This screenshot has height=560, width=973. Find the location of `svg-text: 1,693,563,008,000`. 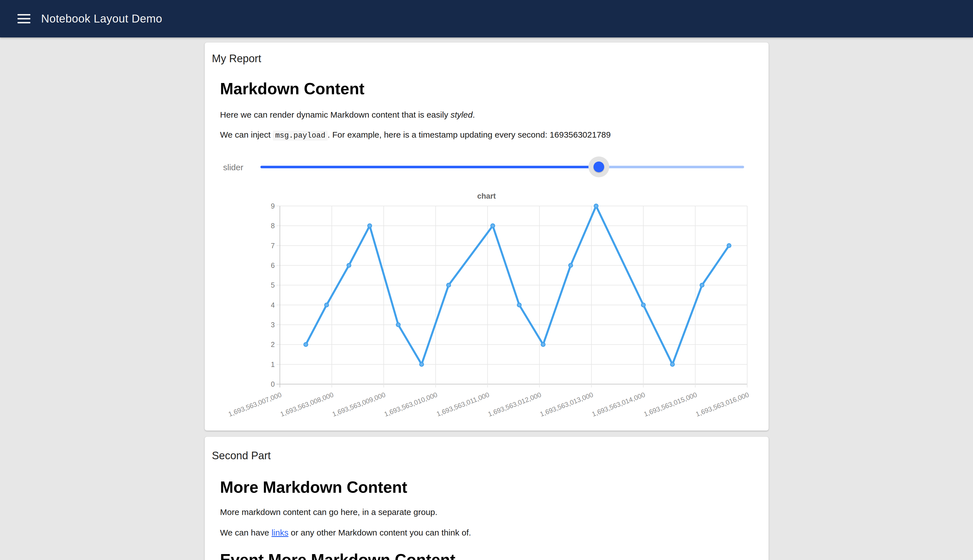

svg-text: 1,693,563,008,000 is located at coordinates (307, 405).